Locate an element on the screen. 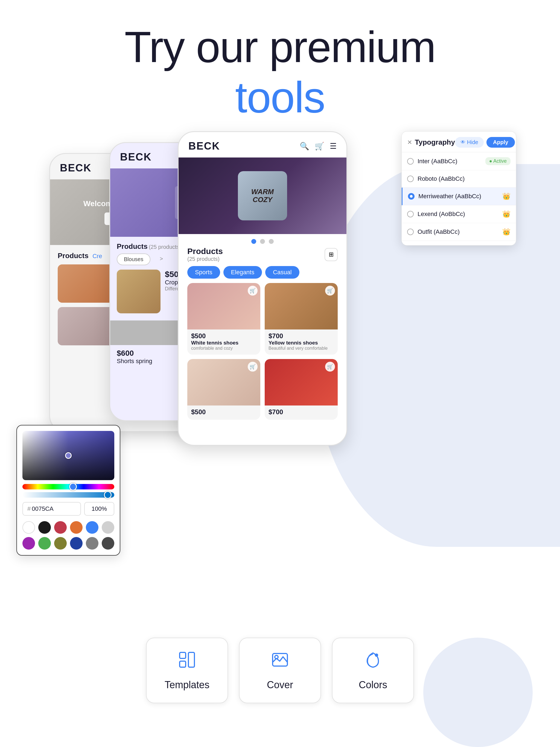 This screenshot has height=747, width=560. phone-back-brand: BECK is located at coordinates (76, 168).